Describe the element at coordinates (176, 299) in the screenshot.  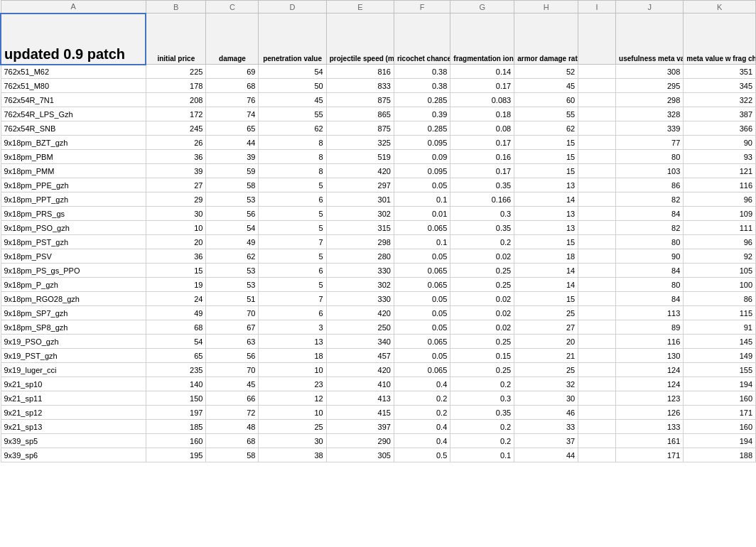
I see `cell-r16-c1: 24` at that location.